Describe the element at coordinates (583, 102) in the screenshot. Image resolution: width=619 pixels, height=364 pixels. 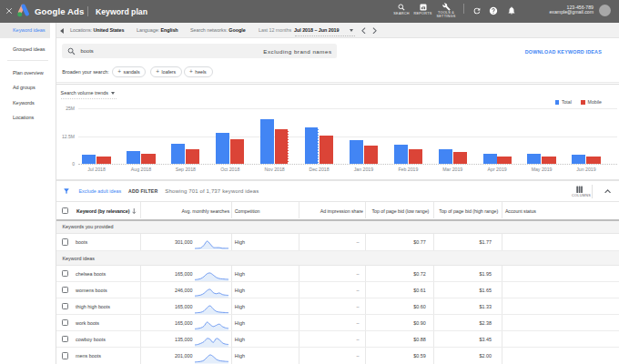
I see `legend-mobile-swatch` at that location.